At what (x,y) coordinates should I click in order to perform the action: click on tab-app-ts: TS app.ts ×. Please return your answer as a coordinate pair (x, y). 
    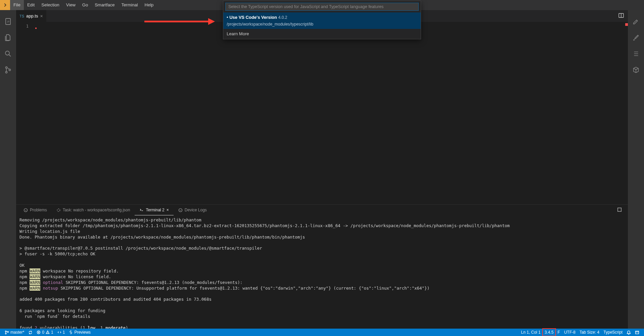
    Looking at the image, I should click on (32, 16).